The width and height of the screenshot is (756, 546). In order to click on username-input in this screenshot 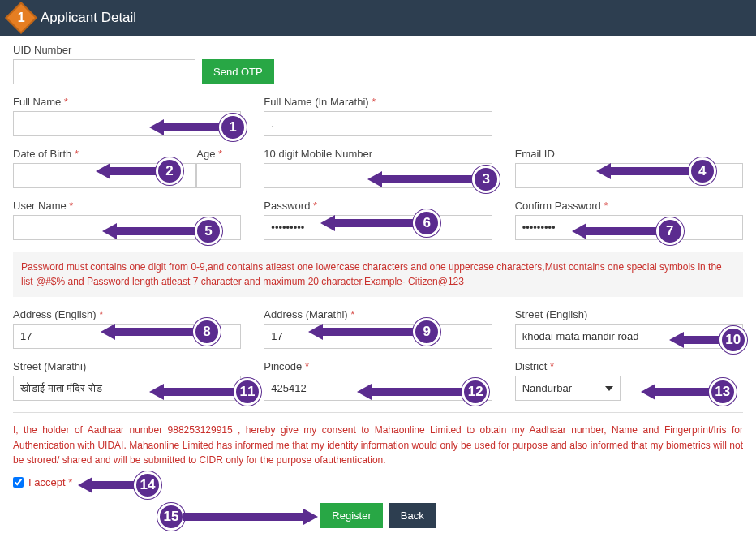, I will do `click(127, 227)`.